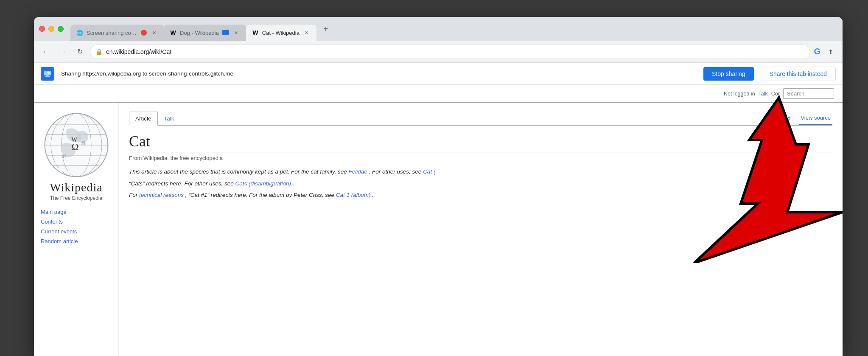  I want to click on svg-text: 維, so click(83, 143).